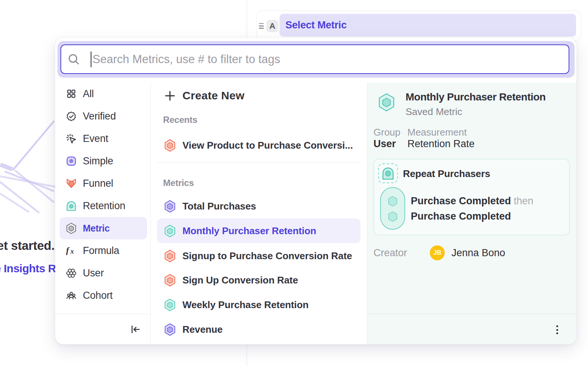  What do you see at coordinates (72, 251) in the screenshot?
I see `svg-text: x` at bounding box center [72, 251].